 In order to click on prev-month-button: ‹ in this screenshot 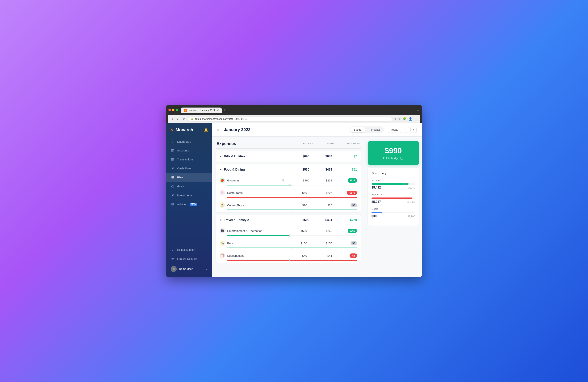, I will do `click(406, 130)`.